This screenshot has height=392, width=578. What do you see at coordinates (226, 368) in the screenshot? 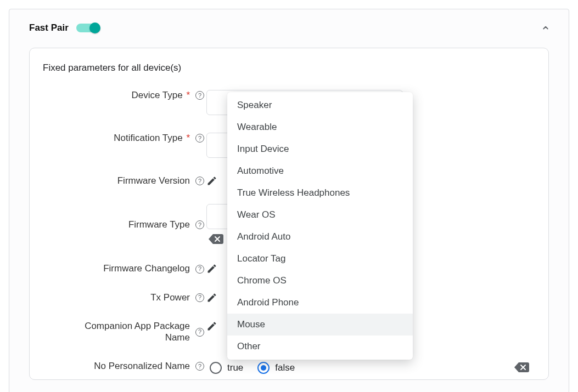
I see `radio-true: true` at bounding box center [226, 368].